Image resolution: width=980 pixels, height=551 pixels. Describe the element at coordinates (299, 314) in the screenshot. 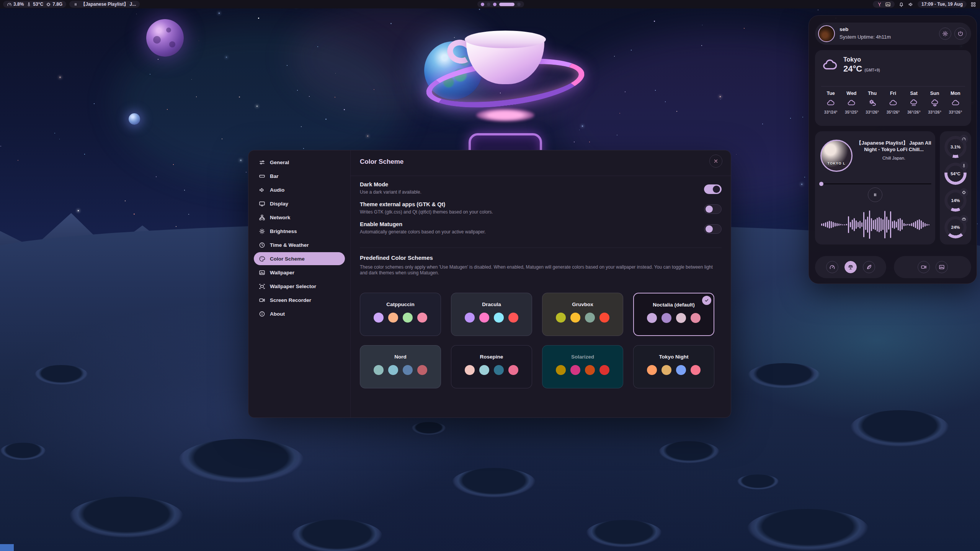

I see `sidebar-item-about: About` at that location.